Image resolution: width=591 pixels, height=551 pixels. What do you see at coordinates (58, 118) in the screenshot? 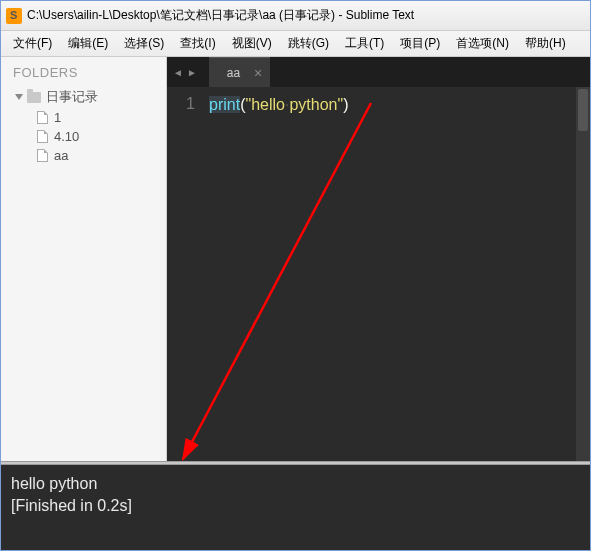
I see `file-label: 1` at bounding box center [58, 118].